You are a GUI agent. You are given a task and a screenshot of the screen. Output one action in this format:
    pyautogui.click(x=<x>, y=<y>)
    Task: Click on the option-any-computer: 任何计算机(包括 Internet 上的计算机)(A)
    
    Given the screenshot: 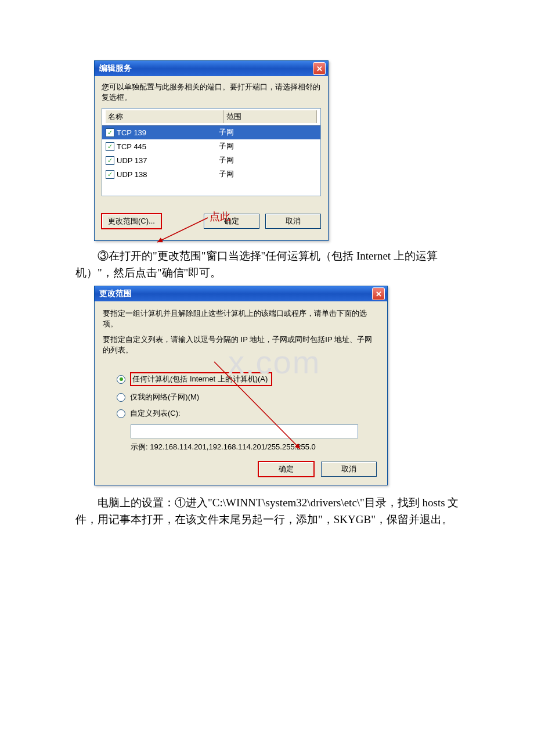 What is the action you would take?
    pyautogui.click(x=241, y=379)
    